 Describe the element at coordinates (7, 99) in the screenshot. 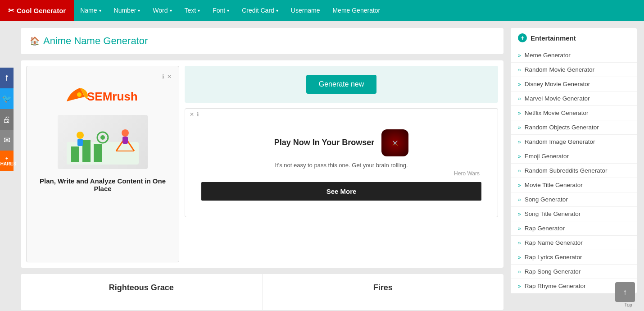

I see `twitter-button: 🐦` at that location.